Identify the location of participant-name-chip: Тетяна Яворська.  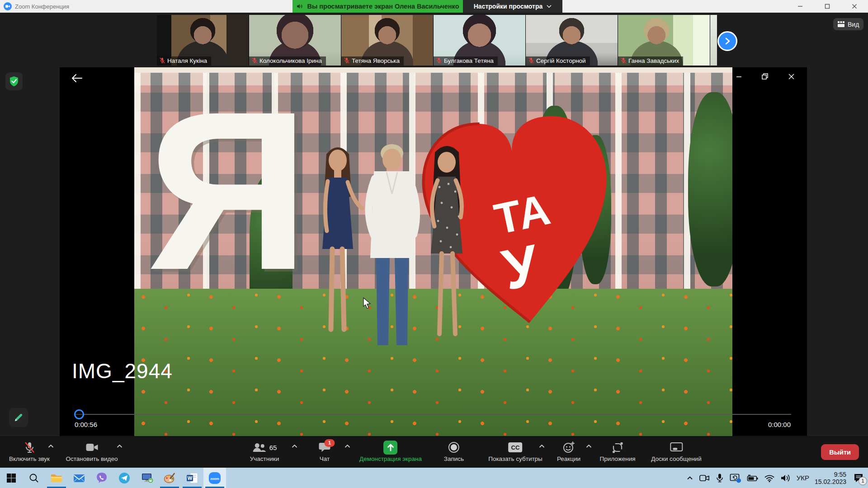
(373, 61).